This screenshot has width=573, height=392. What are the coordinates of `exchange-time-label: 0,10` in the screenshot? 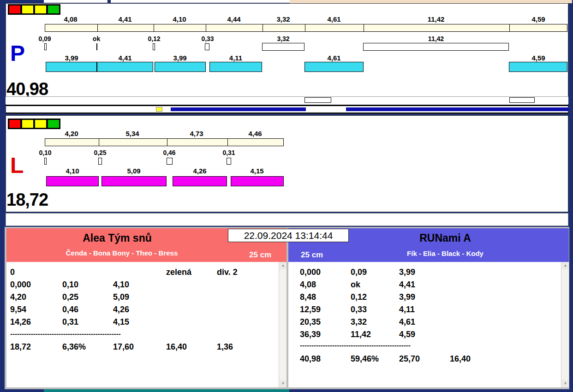 It's located at (45, 153).